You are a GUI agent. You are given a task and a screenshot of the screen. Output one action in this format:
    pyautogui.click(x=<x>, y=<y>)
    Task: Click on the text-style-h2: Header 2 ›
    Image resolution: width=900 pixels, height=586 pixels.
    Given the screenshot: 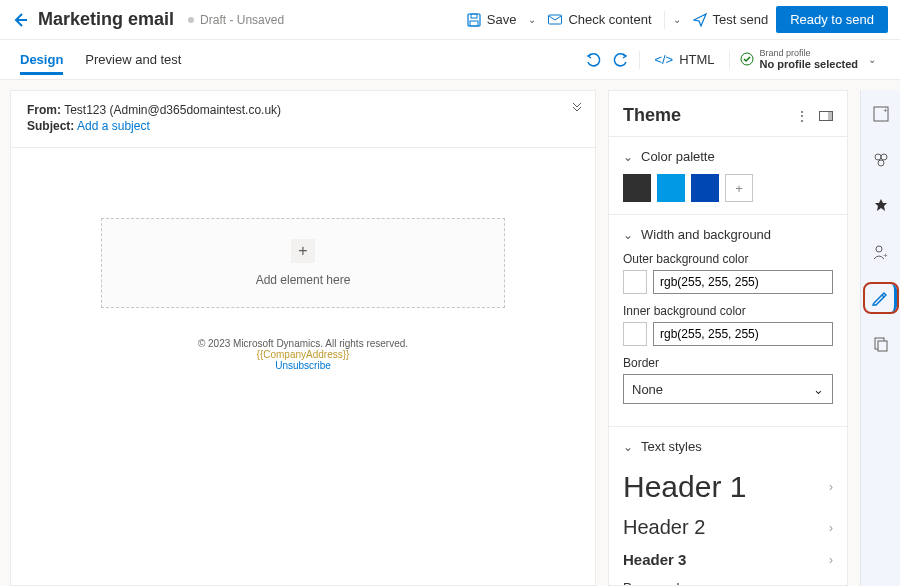 What is the action you would take?
    pyautogui.click(x=728, y=528)
    